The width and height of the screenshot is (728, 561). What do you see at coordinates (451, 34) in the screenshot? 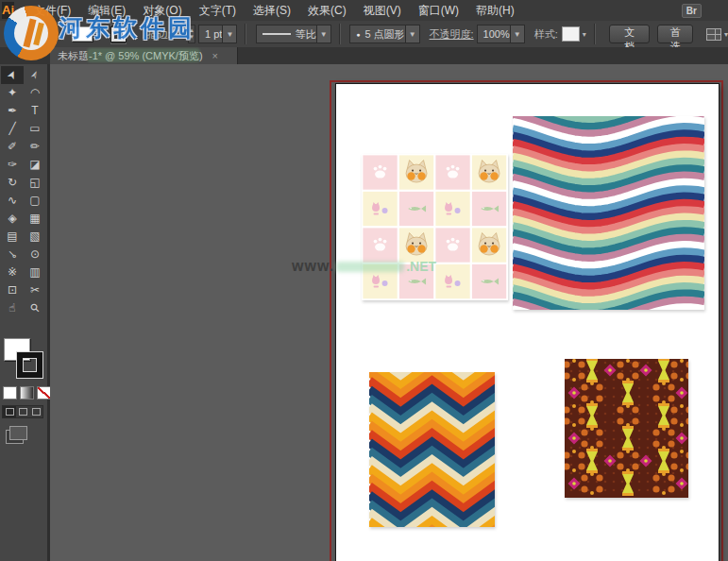
I see `opacity-label: 不透明度:` at bounding box center [451, 34].